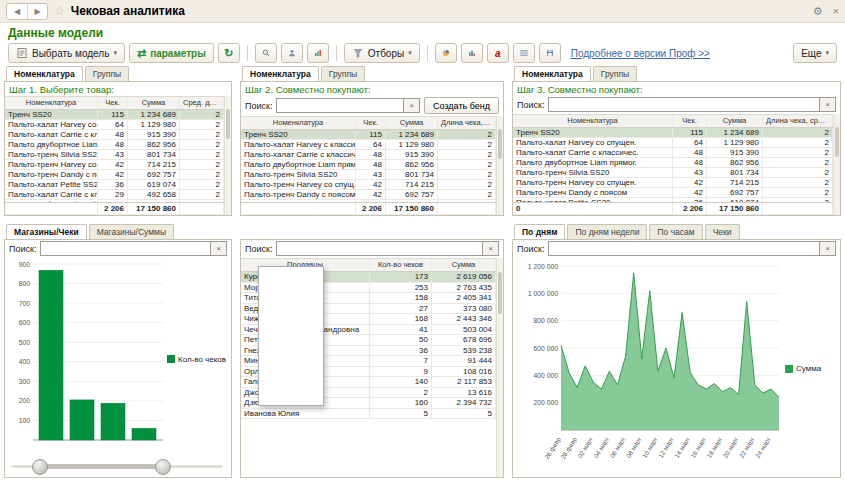  What do you see at coordinates (462, 106) in the screenshot?
I see `create-band-button: Создать бенд` at bounding box center [462, 106].